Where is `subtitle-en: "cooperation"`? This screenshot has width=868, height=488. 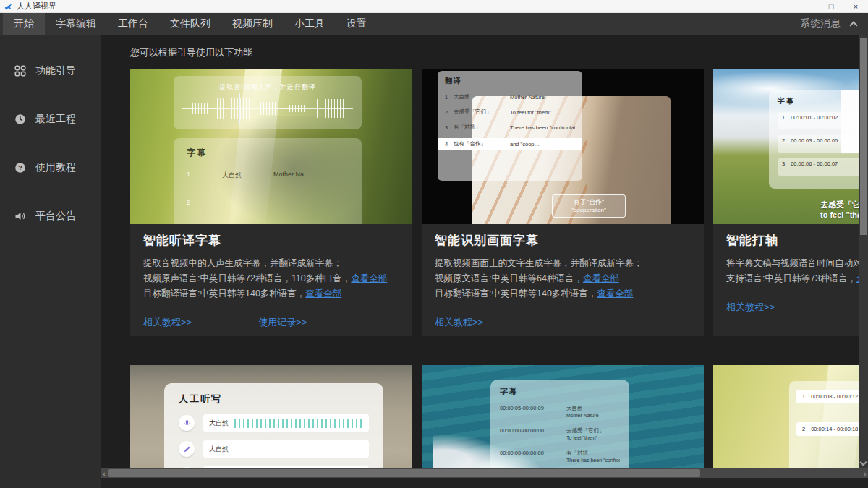 subtitle-en: "cooperation" is located at coordinates (589, 210).